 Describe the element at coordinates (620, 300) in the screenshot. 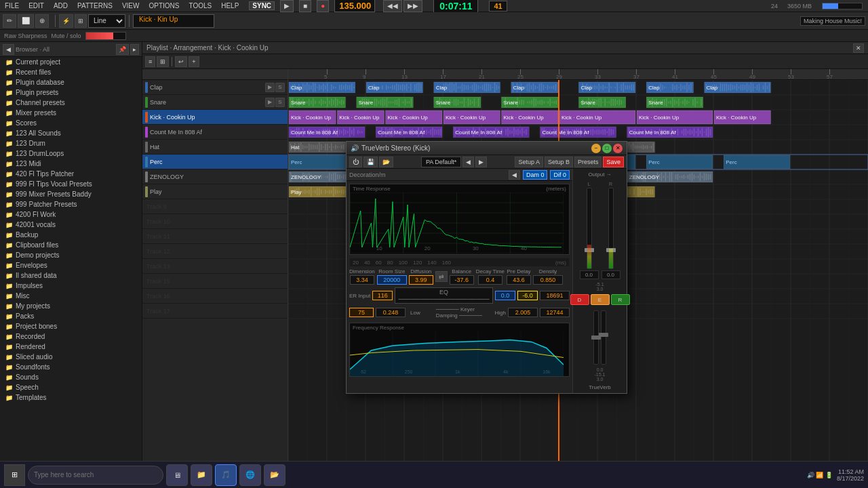

I see `reverb-button: R` at that location.